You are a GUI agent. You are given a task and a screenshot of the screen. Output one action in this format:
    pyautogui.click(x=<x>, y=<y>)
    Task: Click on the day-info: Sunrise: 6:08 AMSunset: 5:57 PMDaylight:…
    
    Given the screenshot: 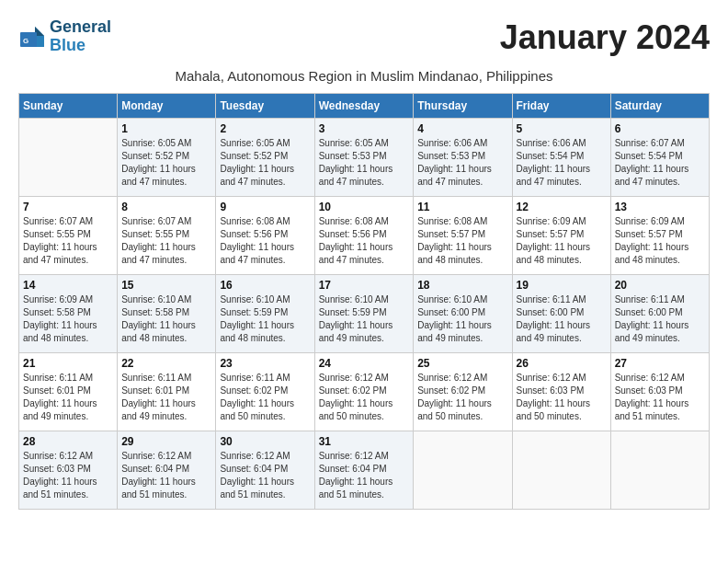 What is the action you would take?
    pyautogui.click(x=462, y=241)
    